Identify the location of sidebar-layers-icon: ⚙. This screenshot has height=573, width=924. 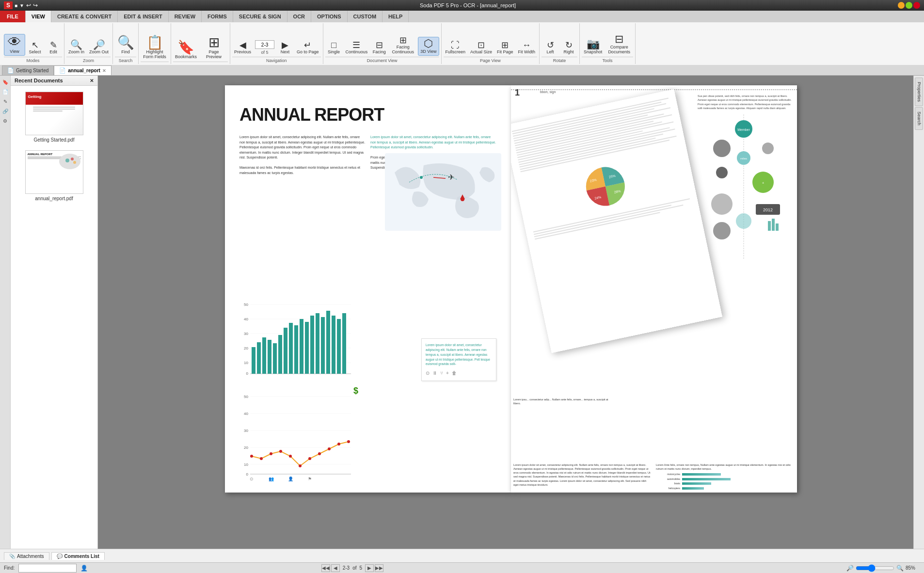
(5, 121).